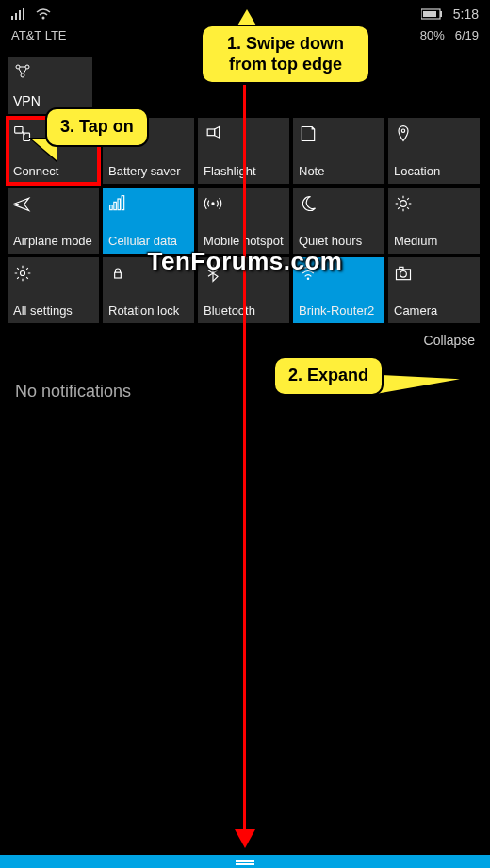 The image size is (490, 868). Describe the element at coordinates (466, 14) in the screenshot. I see `status-time: 5:18` at that location.